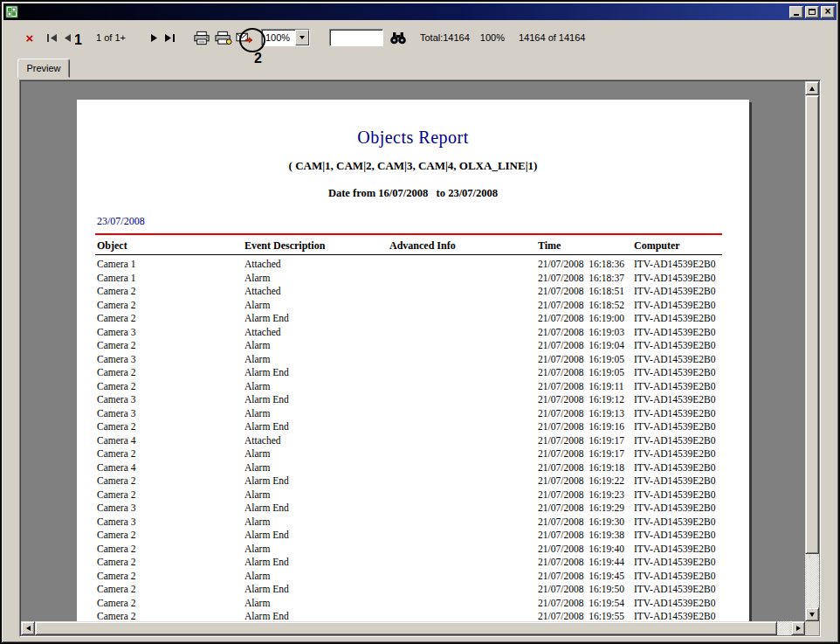 The height and width of the screenshot is (644, 840). What do you see at coordinates (413, 138) in the screenshot?
I see `report-title: Objects Report` at bounding box center [413, 138].